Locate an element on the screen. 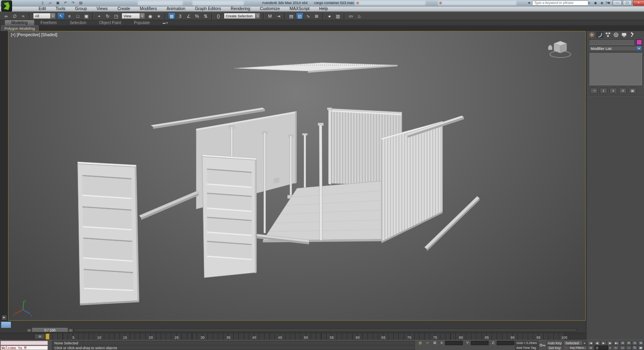  utilities-tab-icon is located at coordinates (632, 35).